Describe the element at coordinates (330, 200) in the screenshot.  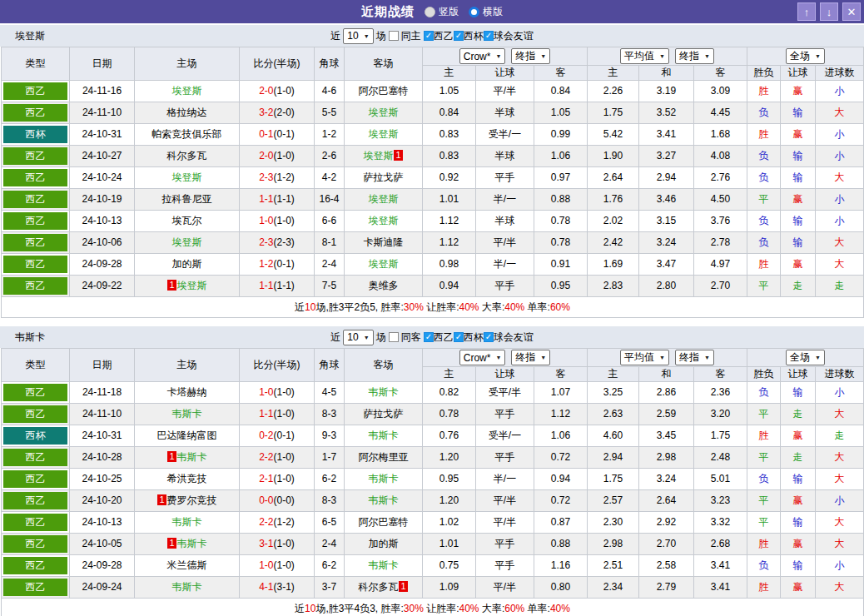
I see `corner-cell: 16-4` at that location.